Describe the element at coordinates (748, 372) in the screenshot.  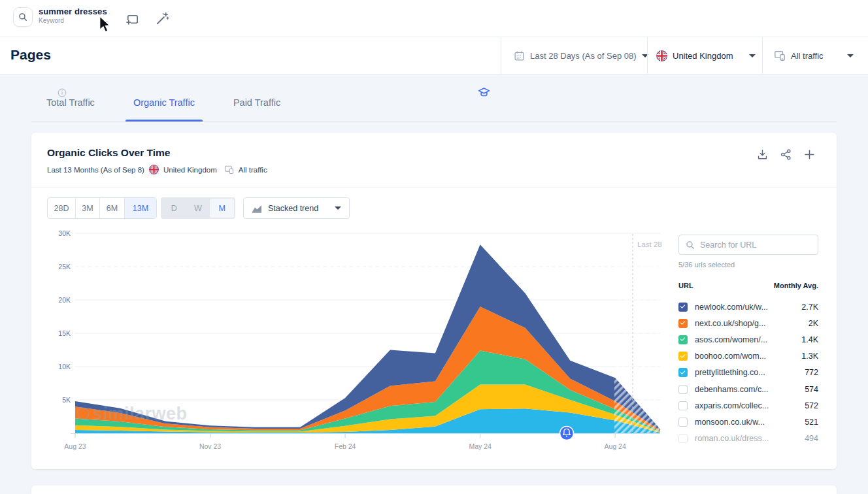
I see `url-row: prettylittlething.co...772` at that location.